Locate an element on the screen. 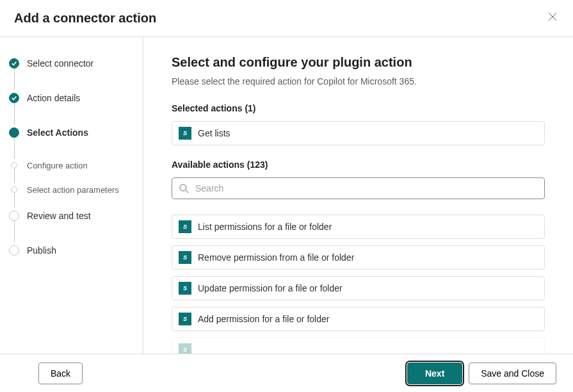 The width and height of the screenshot is (573, 392). available-action-item: S Add permission for a file or folder is located at coordinates (359, 319).